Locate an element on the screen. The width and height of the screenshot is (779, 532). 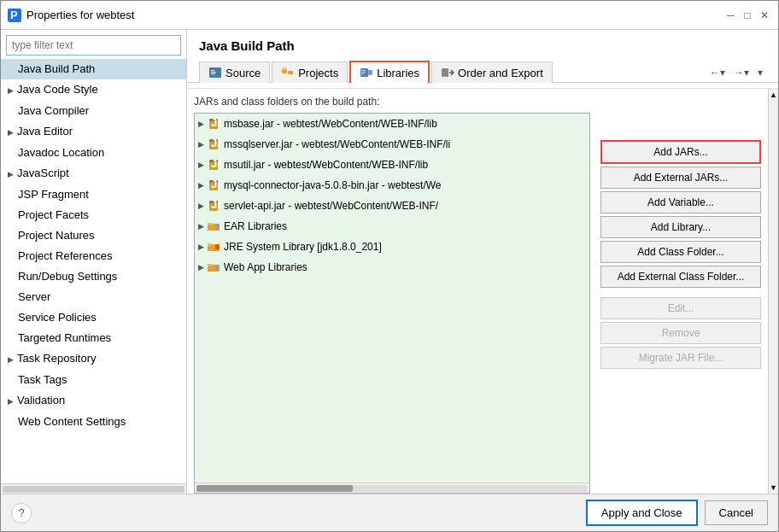
add-class-folder-button: Add Class Folder... is located at coordinates (681, 252).